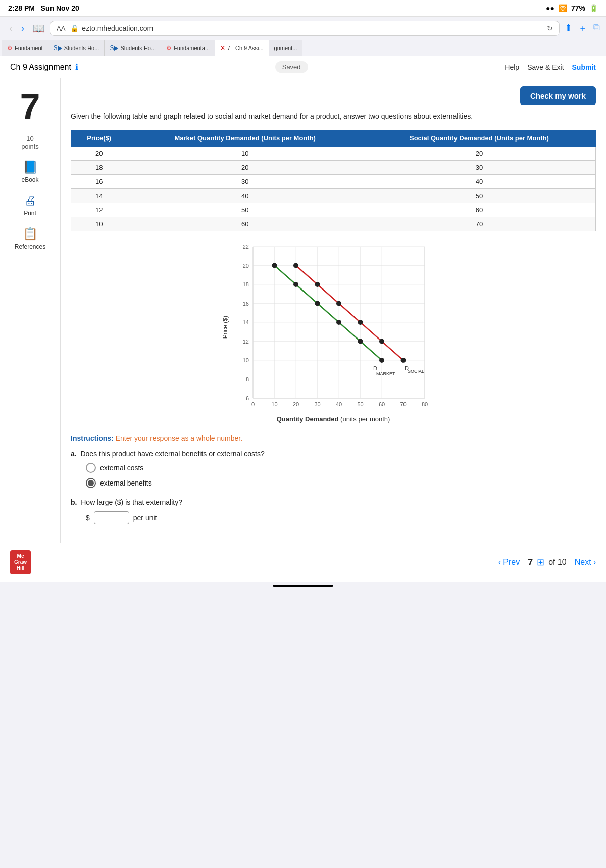 The width and height of the screenshot is (606, 868). I want to click on svg-text: 12, so click(246, 342).